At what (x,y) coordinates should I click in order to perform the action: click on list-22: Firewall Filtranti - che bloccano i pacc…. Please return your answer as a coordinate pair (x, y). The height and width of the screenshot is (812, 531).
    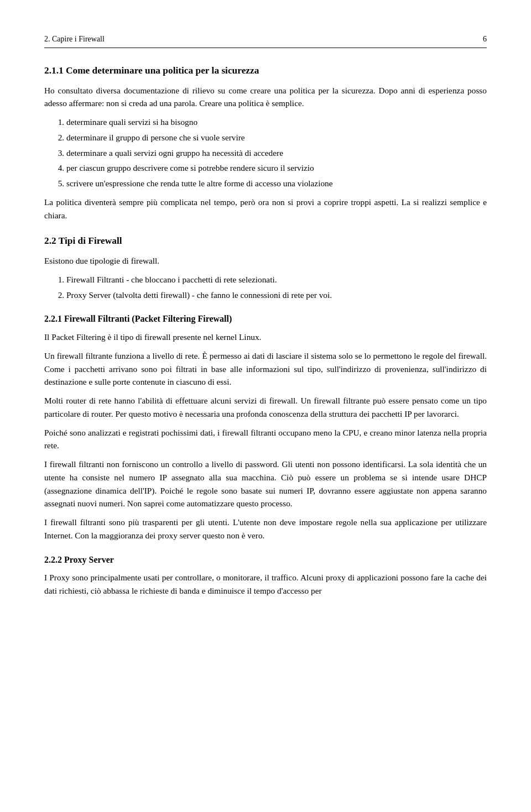
    Looking at the image, I should click on (277, 287).